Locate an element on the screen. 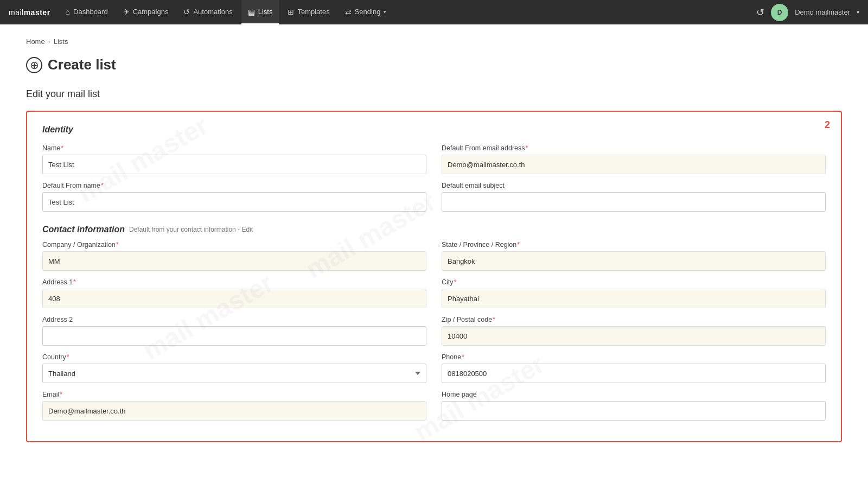 Image resolution: width=868 pixels, height=490 pixels. label-city: City* is located at coordinates (634, 282).